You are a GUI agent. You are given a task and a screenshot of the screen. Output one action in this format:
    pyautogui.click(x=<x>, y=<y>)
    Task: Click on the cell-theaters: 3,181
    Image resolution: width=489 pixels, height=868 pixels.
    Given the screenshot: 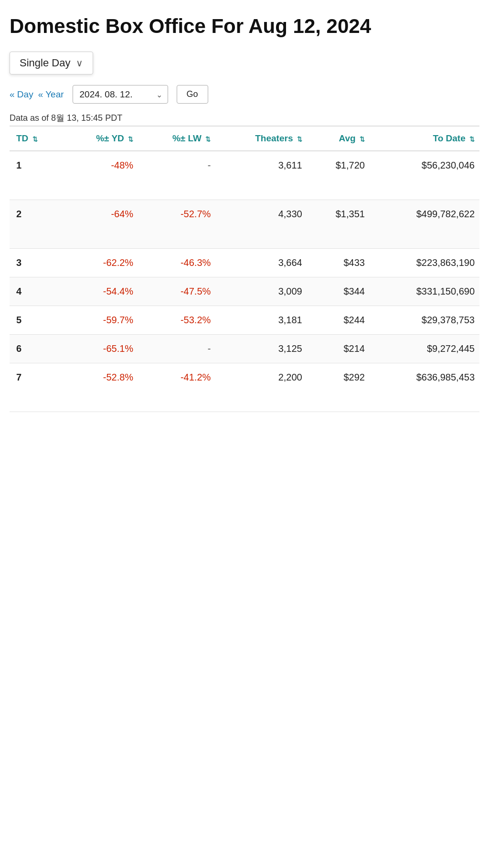 What is the action you would take?
    pyautogui.click(x=261, y=320)
    